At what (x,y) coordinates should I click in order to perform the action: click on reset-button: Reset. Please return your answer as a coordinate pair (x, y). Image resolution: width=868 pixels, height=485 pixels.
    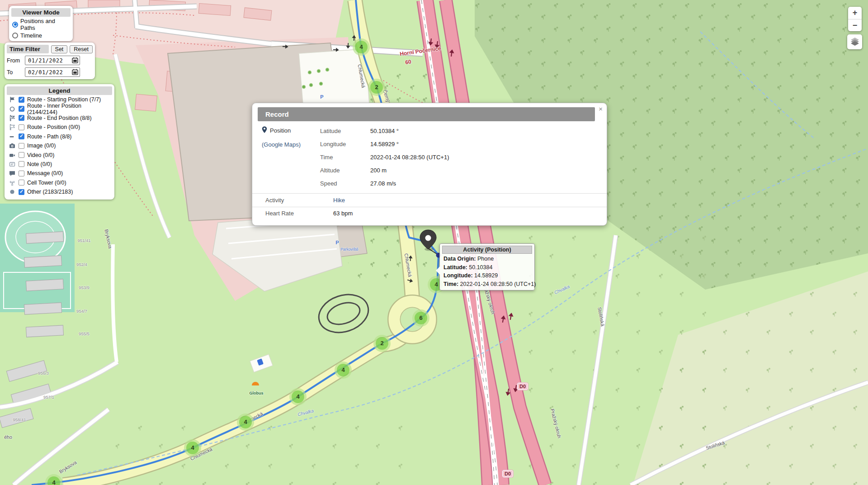
    Looking at the image, I should click on (81, 49).